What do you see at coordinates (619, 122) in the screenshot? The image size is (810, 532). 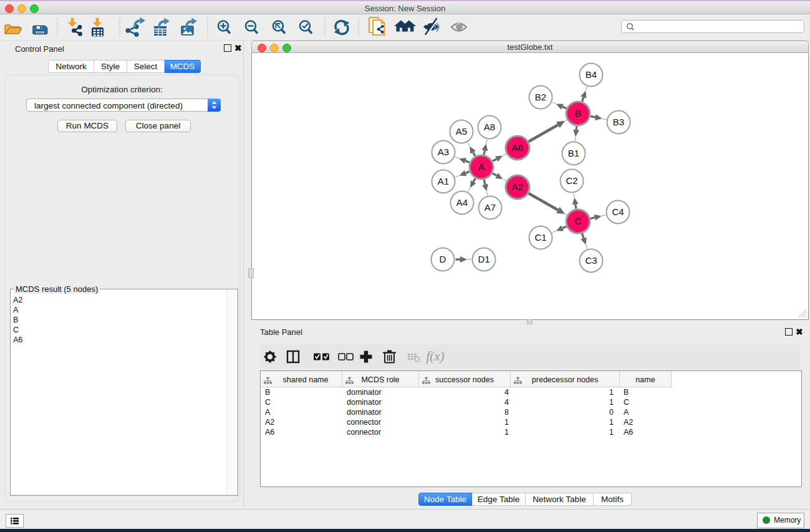 I see `svg-text: B3` at bounding box center [619, 122].